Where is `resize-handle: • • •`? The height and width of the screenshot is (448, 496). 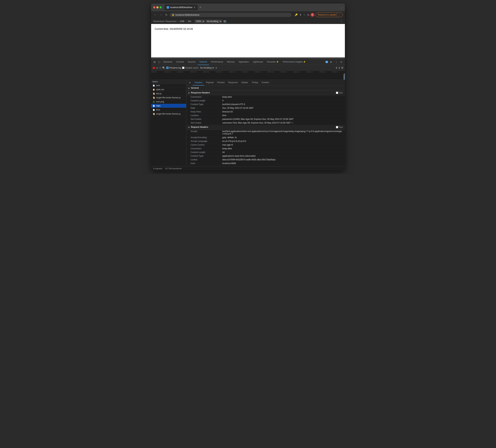 resize-handle: • • • is located at coordinates (248, 58).